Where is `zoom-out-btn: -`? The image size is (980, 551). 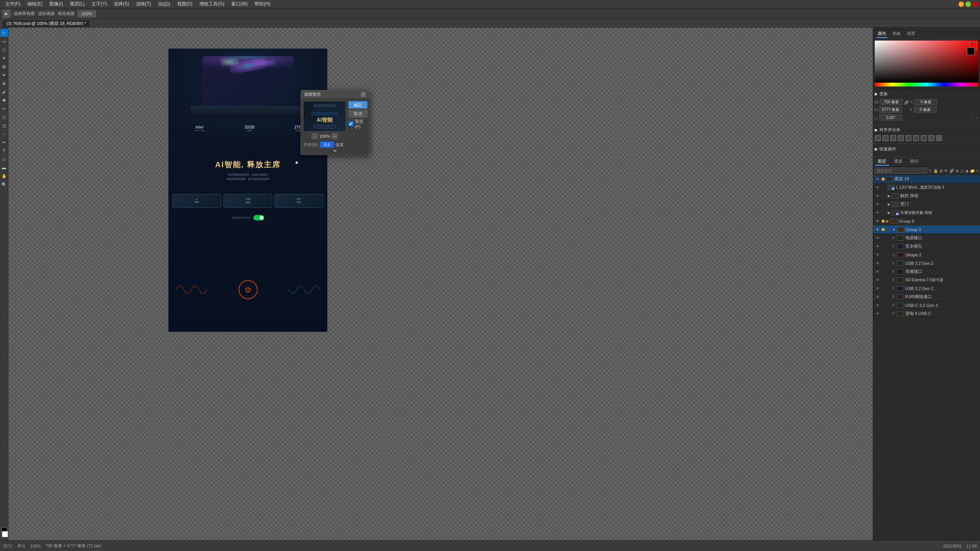 zoom-out-btn: - is located at coordinates (315, 136).